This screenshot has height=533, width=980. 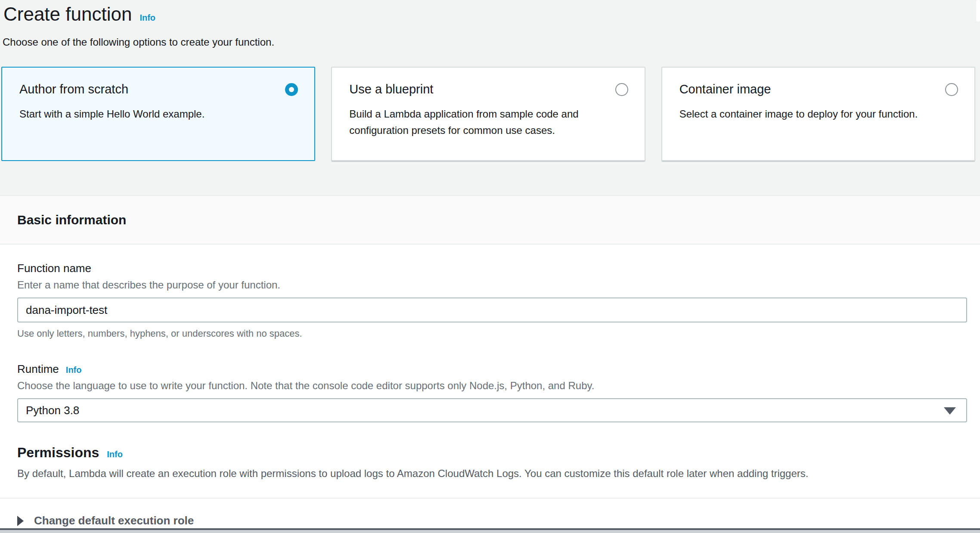 I want to click on radio-container-image, so click(x=952, y=90).